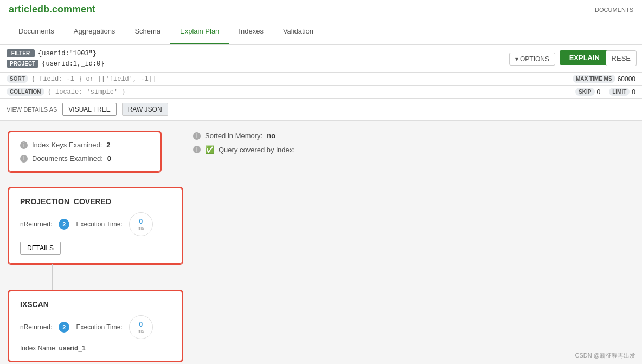 Image resolution: width=642 pixels, height=364 pixels. Describe the element at coordinates (251, 32) in the screenshot. I see `tab-indexes: Indexes` at that location.